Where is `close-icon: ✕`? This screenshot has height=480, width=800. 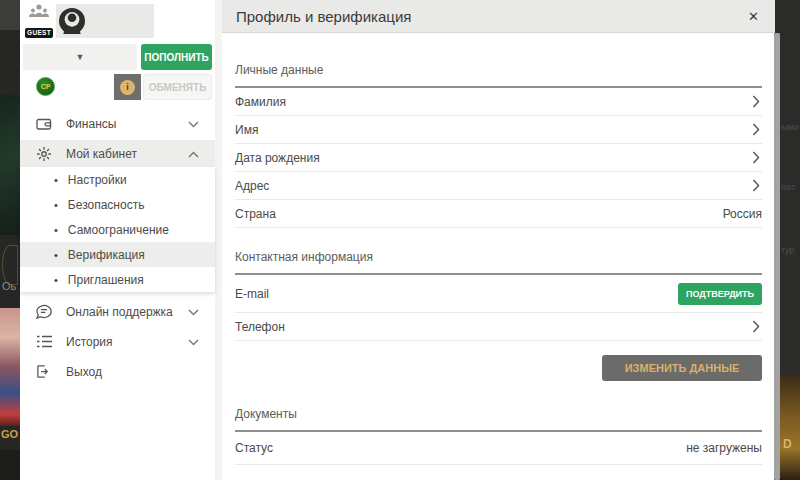 close-icon: ✕ is located at coordinates (754, 16).